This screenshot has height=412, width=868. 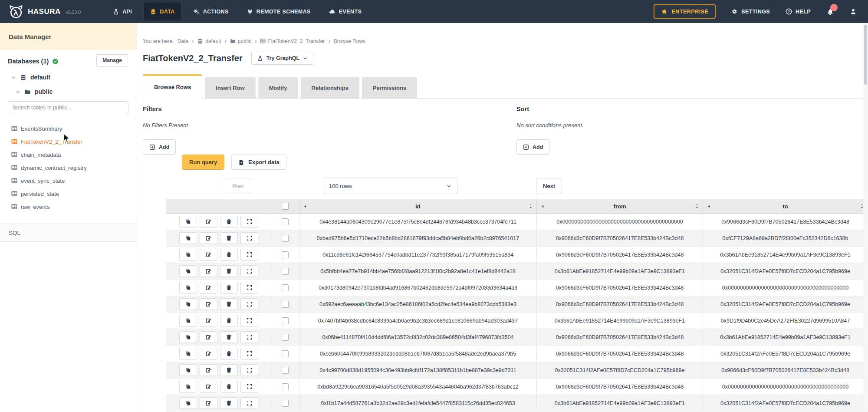 I want to click on breadcrumb-item-data: Data, so click(x=183, y=41).